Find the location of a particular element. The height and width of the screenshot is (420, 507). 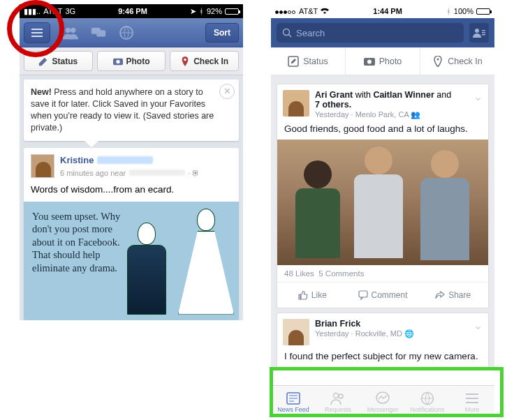

share-button: Share is located at coordinates (453, 295).